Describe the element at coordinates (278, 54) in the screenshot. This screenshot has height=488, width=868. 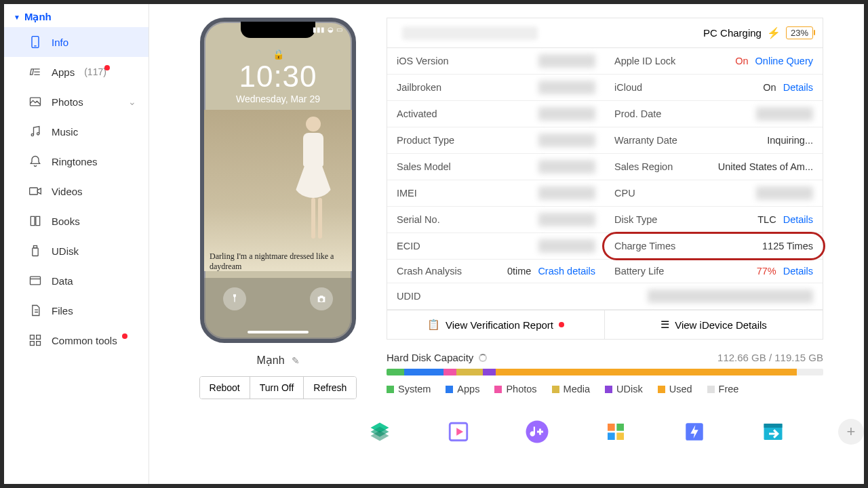
I see `lock-icon: 🔒` at that location.